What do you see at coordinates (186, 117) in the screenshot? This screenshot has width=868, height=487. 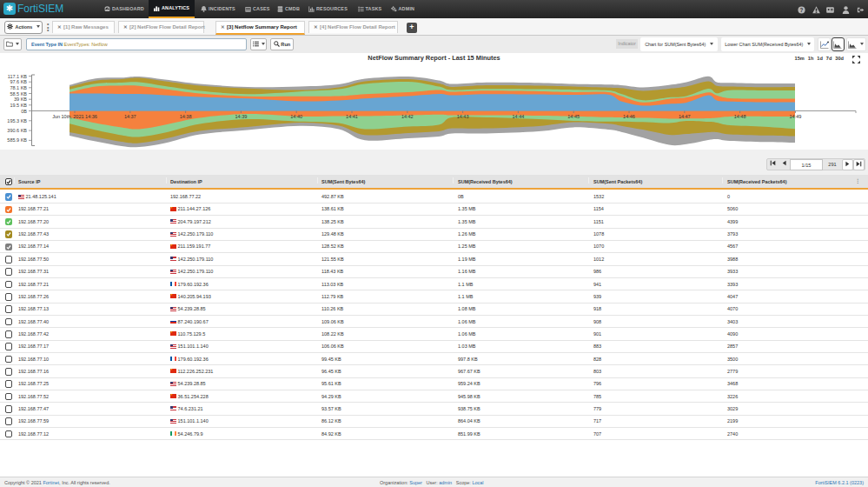 I see `svg-text: 14:38` at bounding box center [186, 117].